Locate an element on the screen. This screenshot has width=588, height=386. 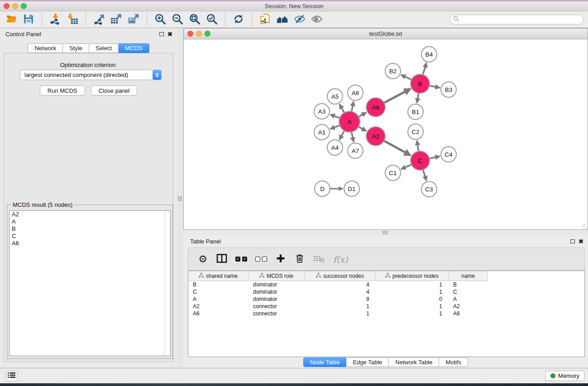
network-window-titlebar: testGlobe.txt is located at coordinates (386, 34).